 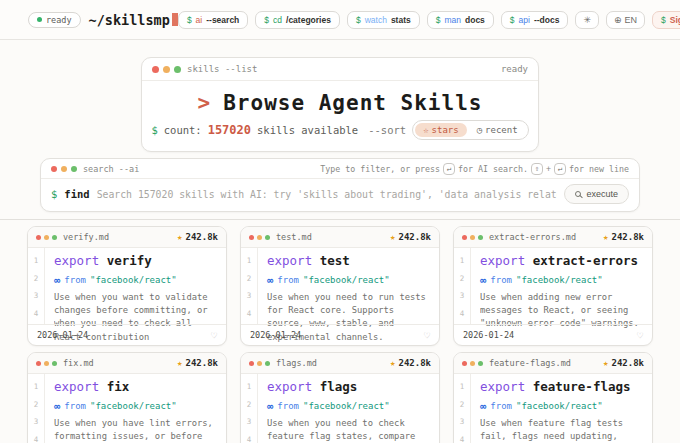 What do you see at coordinates (349, 260) in the screenshot?
I see `export-line: export test` at bounding box center [349, 260].